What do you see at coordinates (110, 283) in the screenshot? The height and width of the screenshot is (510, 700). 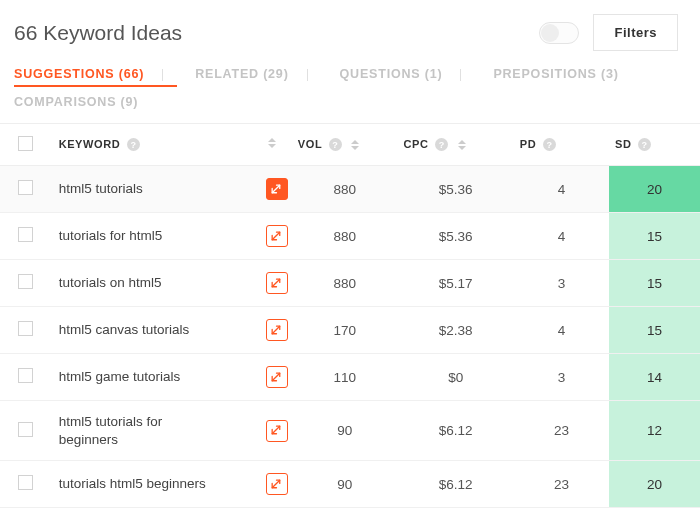 I see `keyword-text: tutorials on html5` at bounding box center [110, 283].